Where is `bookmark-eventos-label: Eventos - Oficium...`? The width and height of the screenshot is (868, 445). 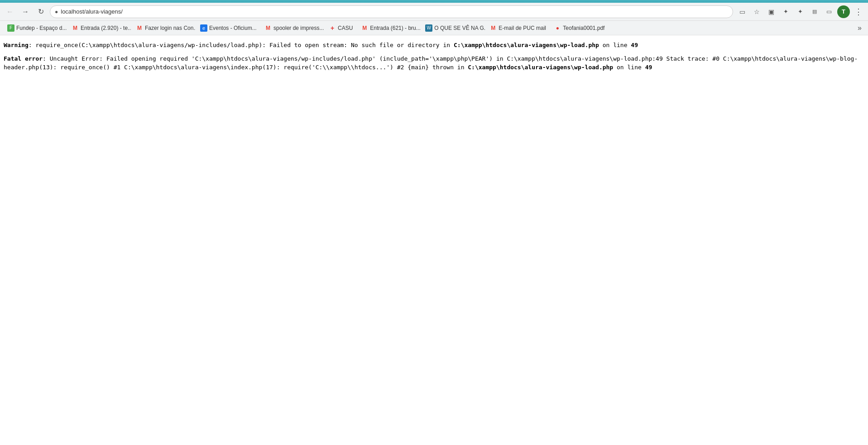 bookmark-eventos-label: Eventos - Oficium... is located at coordinates (233, 28).